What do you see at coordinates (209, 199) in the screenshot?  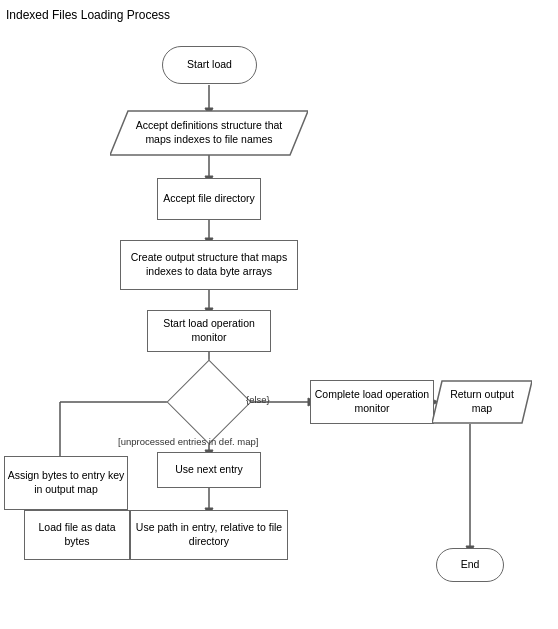 I see `accept-file-node: Accept file directory` at bounding box center [209, 199].